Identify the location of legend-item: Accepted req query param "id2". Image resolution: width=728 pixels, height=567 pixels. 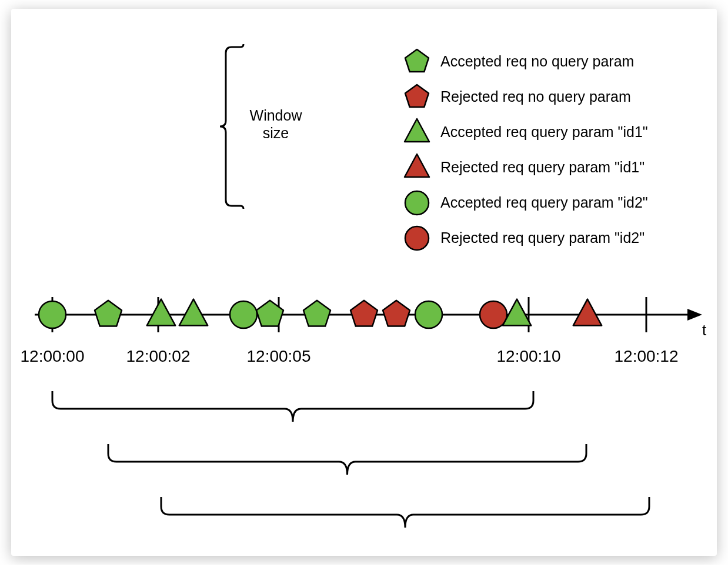
(527, 203).